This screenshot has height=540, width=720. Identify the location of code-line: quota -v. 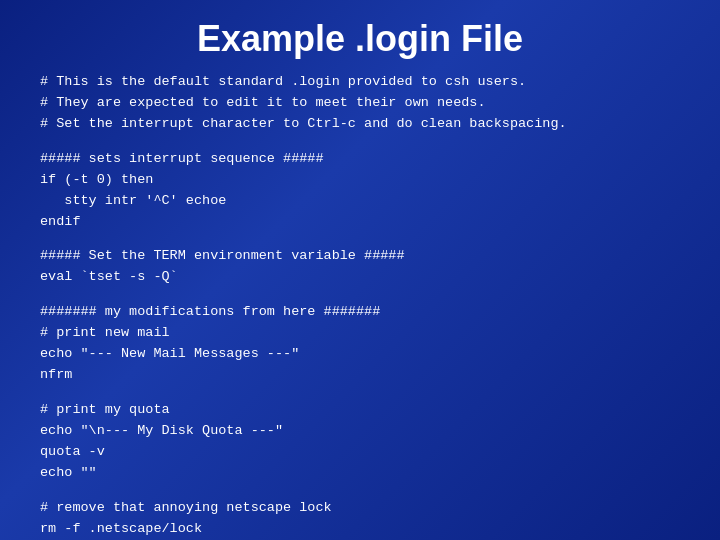
(360, 452).